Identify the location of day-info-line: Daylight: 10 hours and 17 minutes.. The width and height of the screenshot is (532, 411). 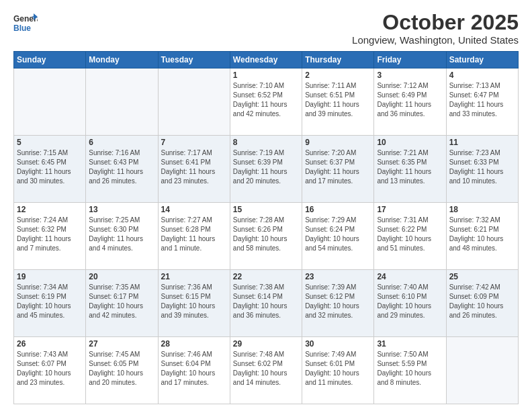
(194, 378).